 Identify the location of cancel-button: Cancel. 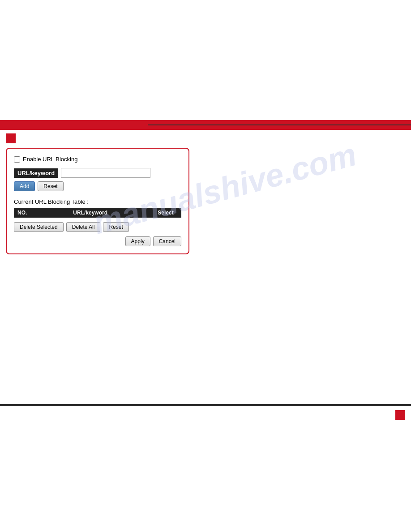
(167, 241).